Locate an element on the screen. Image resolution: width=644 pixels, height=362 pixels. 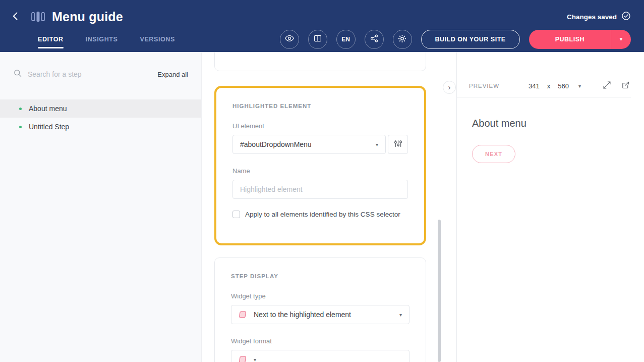
search-icon is located at coordinates (18, 74).